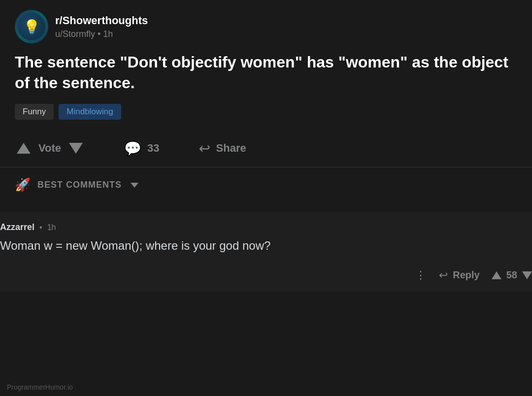  Describe the element at coordinates (40, 387) in the screenshot. I see `watermark: ProgrammerHumor.io` at that location.